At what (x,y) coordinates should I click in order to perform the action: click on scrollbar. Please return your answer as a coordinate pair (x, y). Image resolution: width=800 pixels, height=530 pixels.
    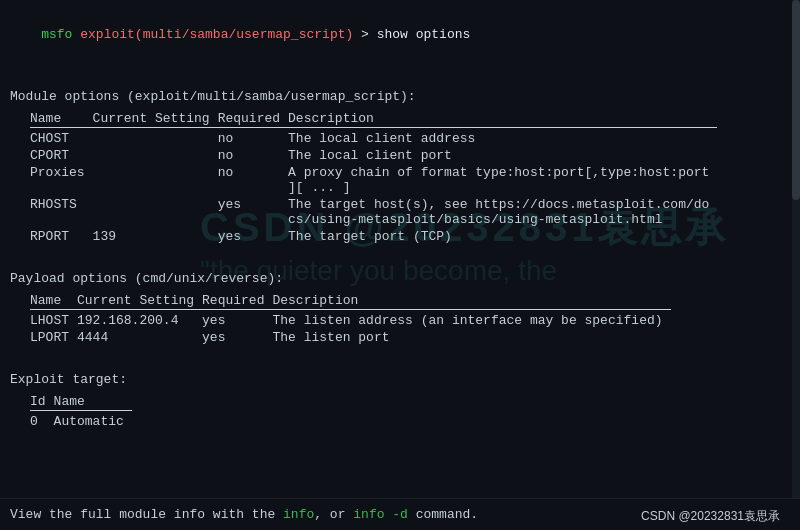
    Looking at the image, I should click on (796, 265).